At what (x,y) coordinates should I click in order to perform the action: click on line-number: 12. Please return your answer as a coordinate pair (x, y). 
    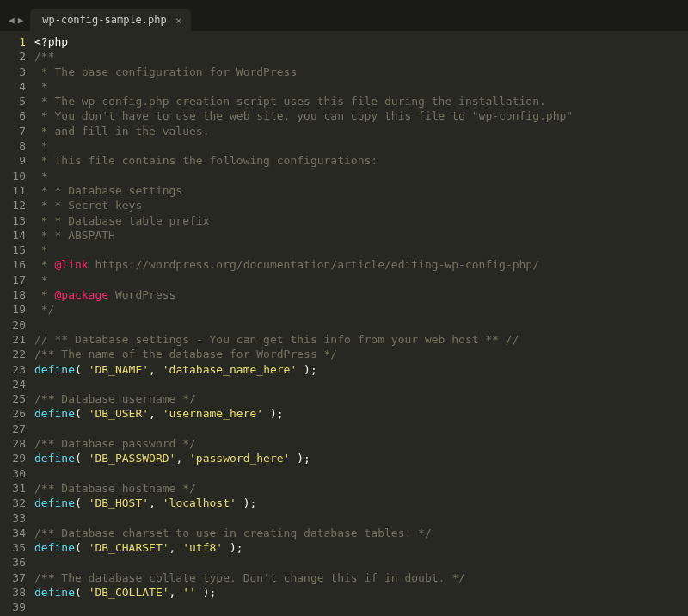
    Looking at the image, I should click on (15, 205).